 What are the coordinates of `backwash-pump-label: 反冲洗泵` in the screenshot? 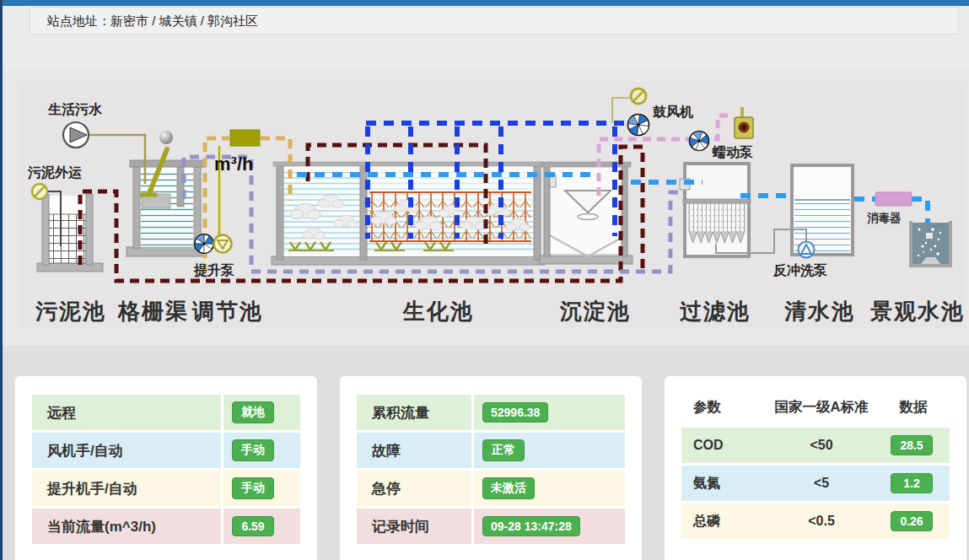 It's located at (799, 270).